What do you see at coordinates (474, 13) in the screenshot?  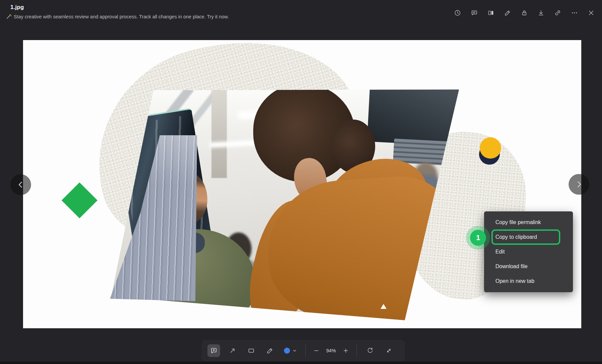 I see `comments-button` at bounding box center [474, 13].